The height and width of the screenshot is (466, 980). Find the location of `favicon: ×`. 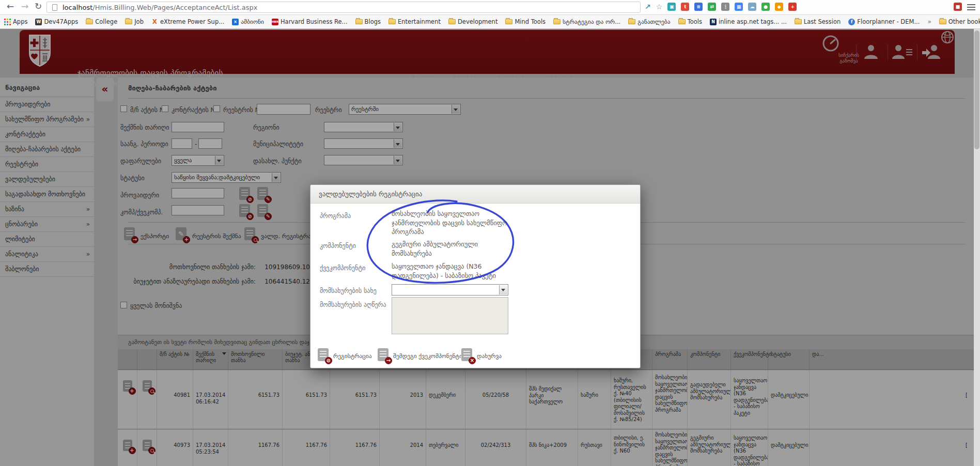

favicon: × is located at coordinates (236, 22).